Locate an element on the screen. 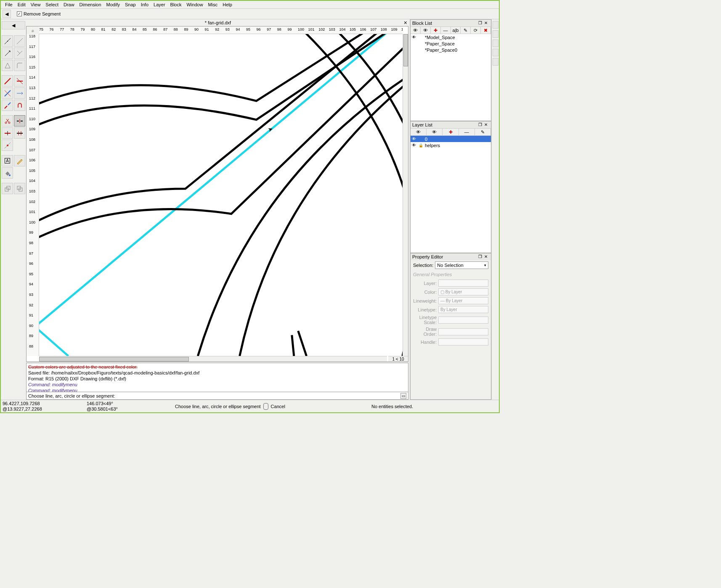 The image size is (721, 588). tool-break-gap-icon is located at coordinates (19, 121).